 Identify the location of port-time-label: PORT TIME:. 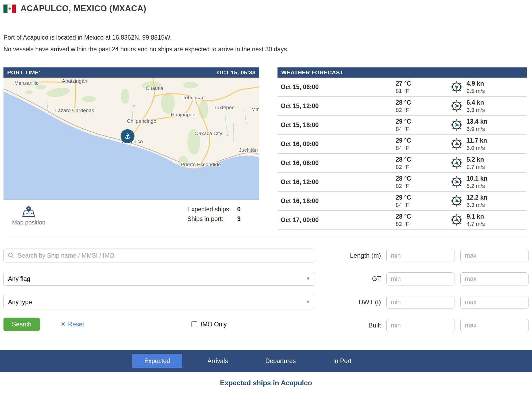
(24, 73).